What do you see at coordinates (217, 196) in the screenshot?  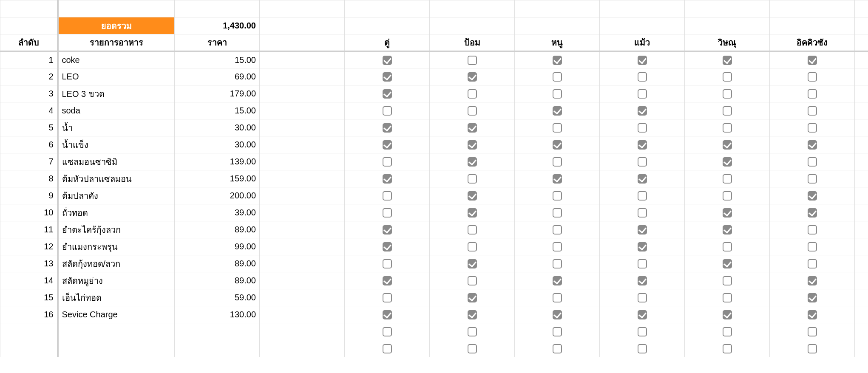 I see `price-cell: 200.00` at bounding box center [217, 196].